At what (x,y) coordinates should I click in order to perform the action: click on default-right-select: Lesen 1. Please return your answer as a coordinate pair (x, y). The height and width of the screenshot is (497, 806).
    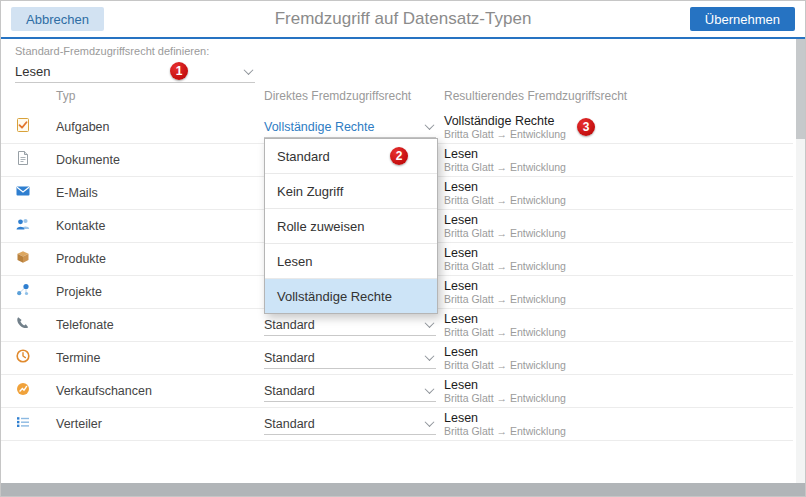
    Looking at the image, I should click on (135, 72).